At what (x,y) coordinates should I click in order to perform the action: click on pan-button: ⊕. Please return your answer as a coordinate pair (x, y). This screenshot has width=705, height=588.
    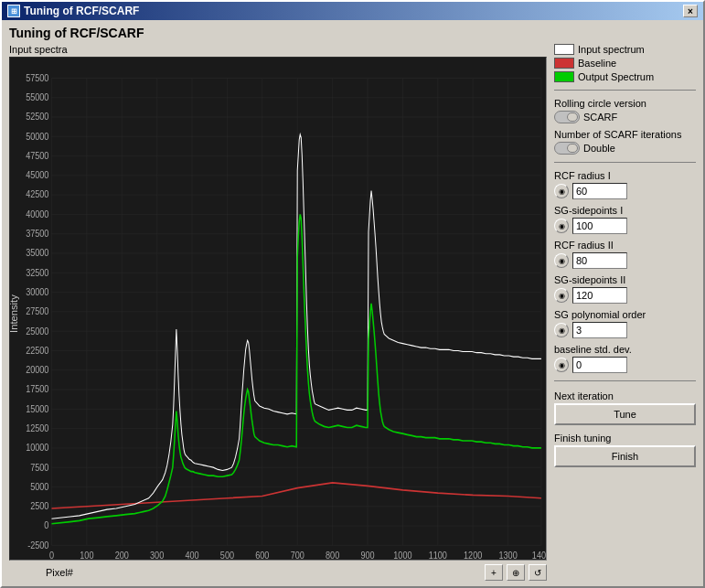
    Looking at the image, I should click on (516, 572).